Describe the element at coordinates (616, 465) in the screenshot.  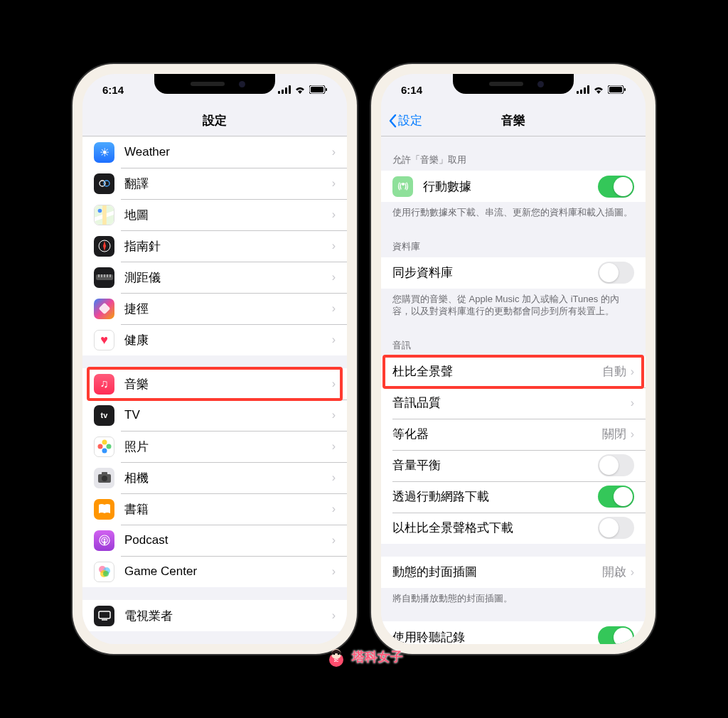
I see `toggle-sound-check` at that location.